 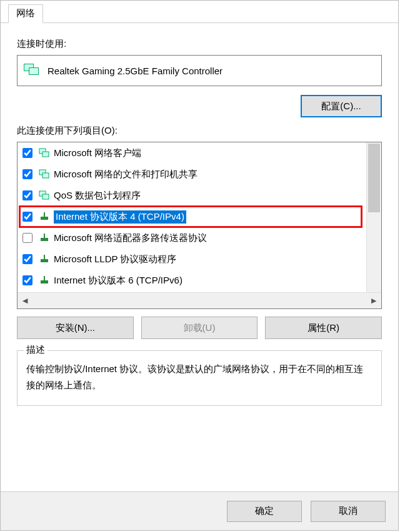 I want to click on list-item: Internet 协议版本 4 (TCP/IPv4), so click(x=199, y=217).